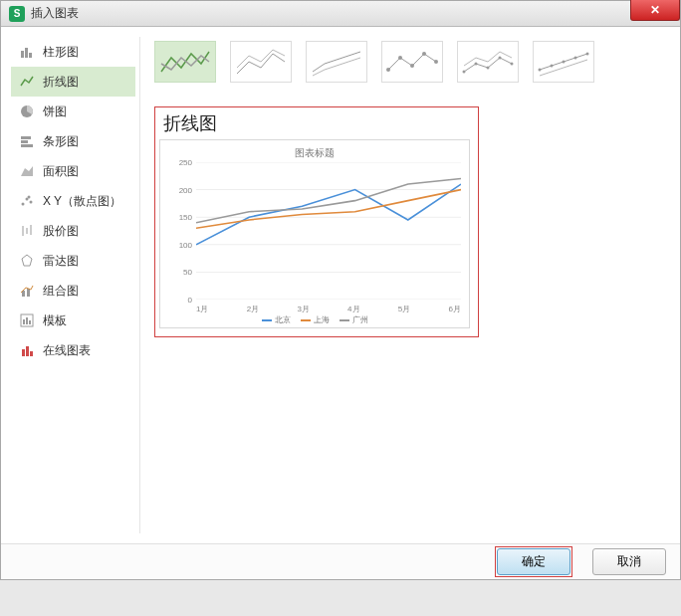 Image resolution: width=681 pixels, height=616 pixels. What do you see at coordinates (55, 111) in the screenshot?
I see `sidebar-item-label: 饼图` at bounding box center [55, 111].